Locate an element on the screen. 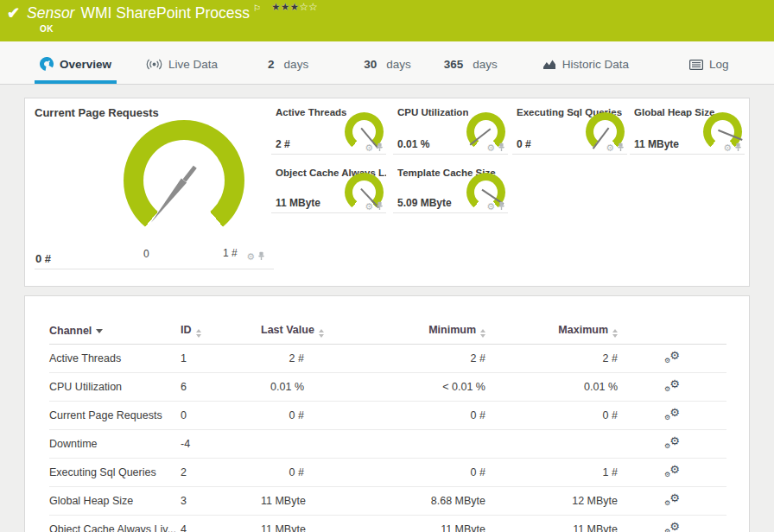 This screenshot has height=532, width=774. maximum-cell is located at coordinates (551, 444).